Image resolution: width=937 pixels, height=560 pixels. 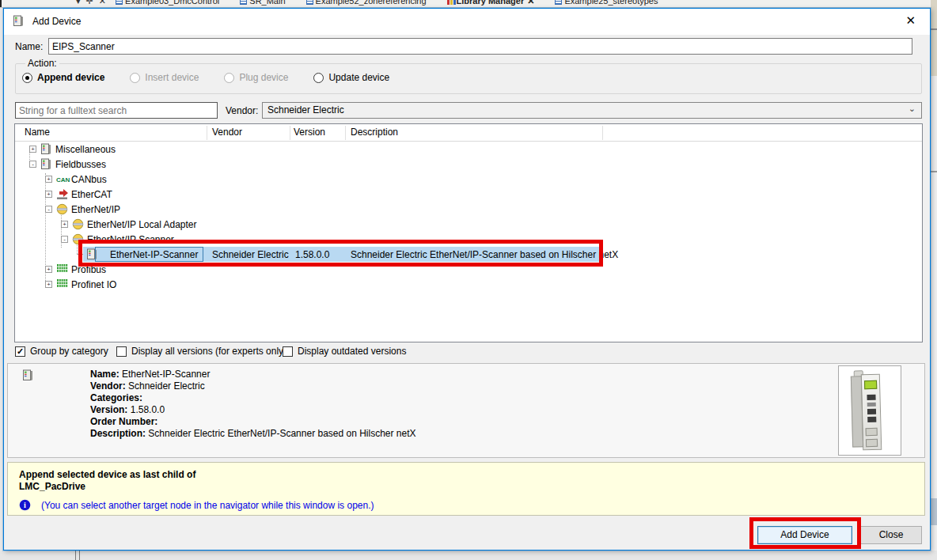 What do you see at coordinates (63, 179) in the screenshot?
I see `canbus-icon: CAN` at bounding box center [63, 179].